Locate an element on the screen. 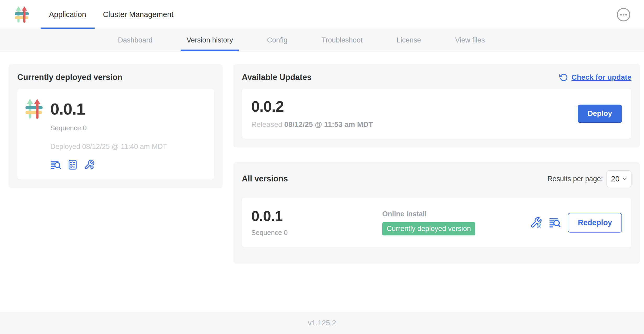  tab-cluster-management: Cluster Management is located at coordinates (138, 15).